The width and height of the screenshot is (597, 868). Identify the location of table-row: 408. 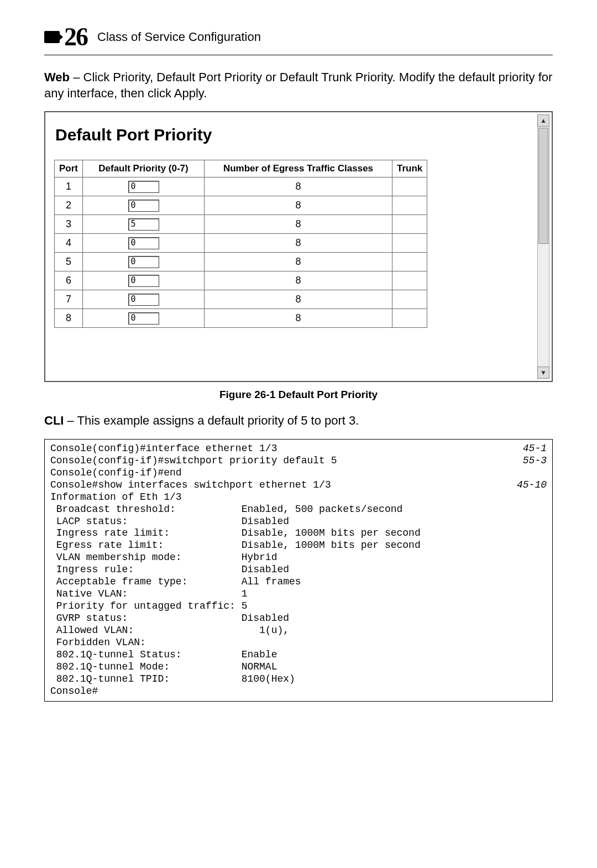
(241, 243).